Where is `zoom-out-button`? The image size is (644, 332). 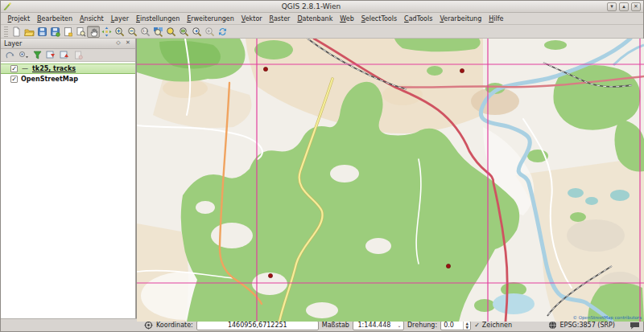 zoom-out-button is located at coordinates (132, 32).